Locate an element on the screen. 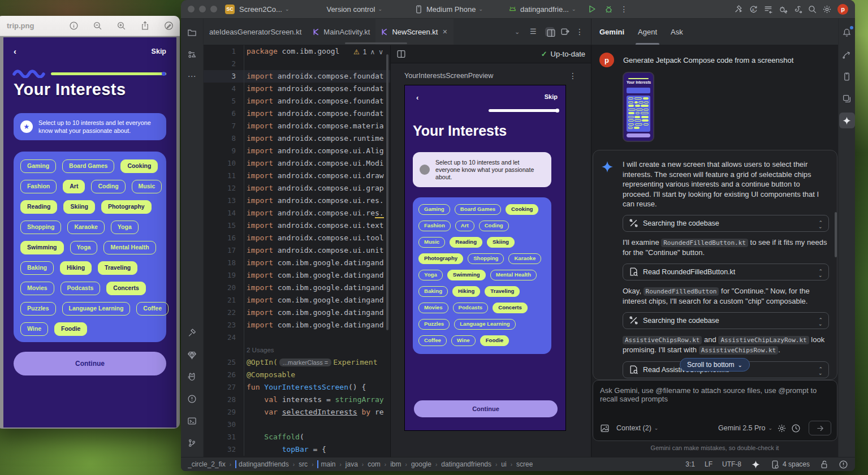 The width and height of the screenshot is (868, 475). bell-icon is located at coordinates (847, 32).